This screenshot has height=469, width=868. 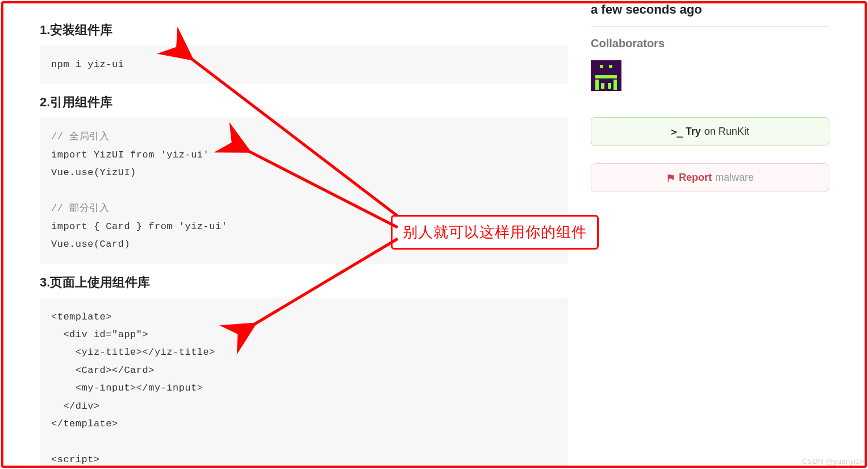 What do you see at coordinates (710, 177) in the screenshot?
I see `report-malware-button: Report malware` at bounding box center [710, 177].